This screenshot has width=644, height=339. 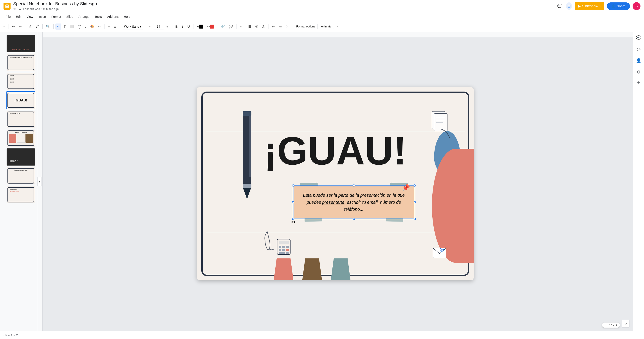 I want to click on bold-button: B, so click(x=176, y=26).